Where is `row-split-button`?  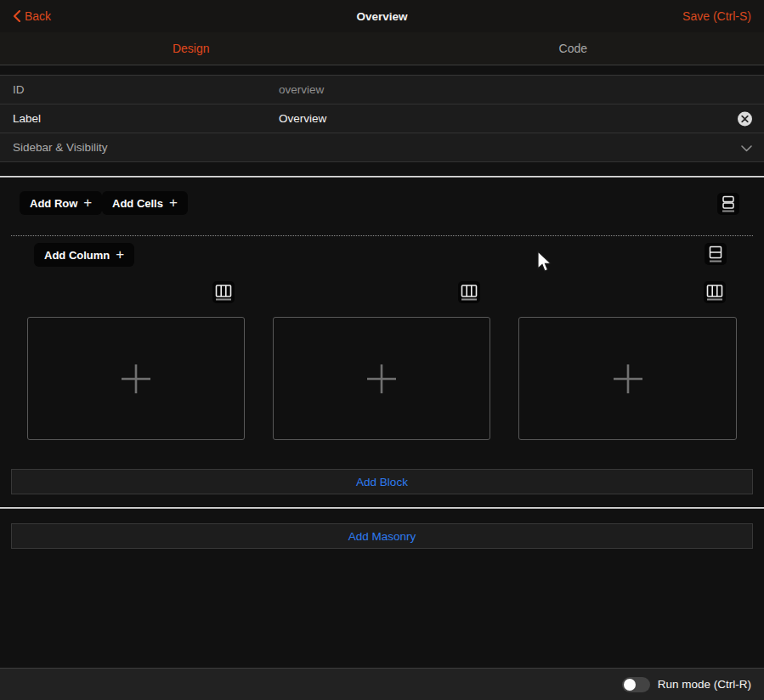
row-split-button is located at coordinates (716, 254).